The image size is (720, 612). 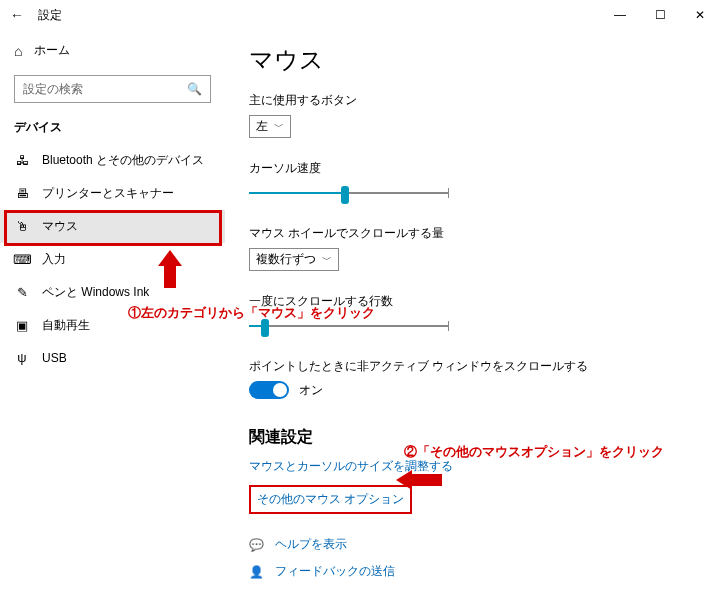 What do you see at coordinates (22, 260) in the screenshot?
I see `keyboard-icon: ⌨` at bounding box center [22, 260].